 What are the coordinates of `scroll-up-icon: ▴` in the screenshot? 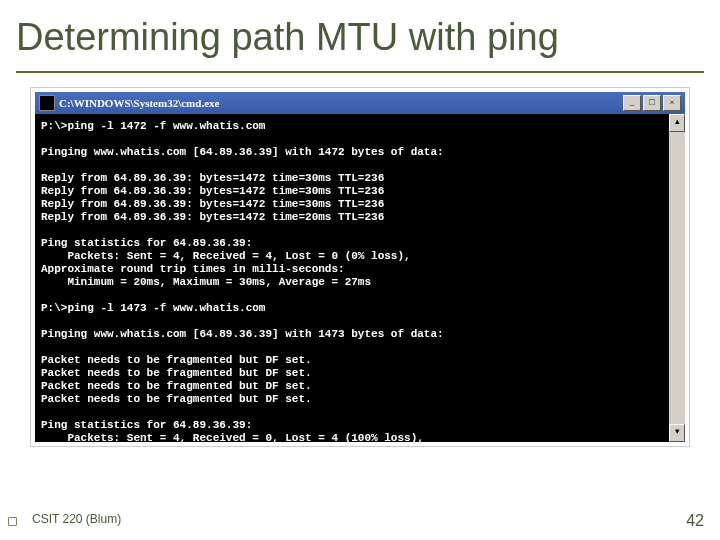 It's located at (677, 123).